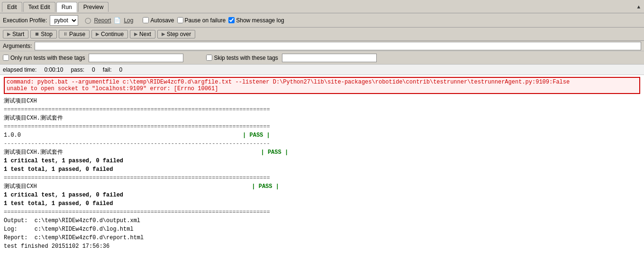  What do you see at coordinates (163, 34) in the screenshot?
I see `step-over-icon: ▶` at bounding box center [163, 34].